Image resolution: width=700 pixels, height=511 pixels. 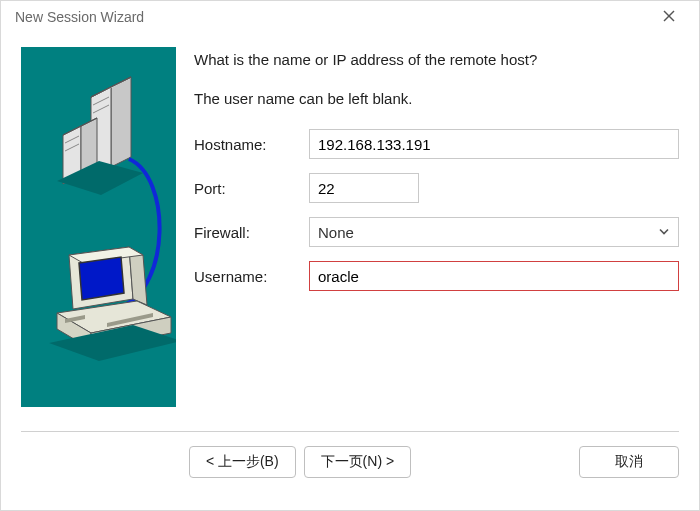 What do you see at coordinates (332, 17) in the screenshot?
I see `window-title: New Session Wizard` at bounding box center [332, 17].